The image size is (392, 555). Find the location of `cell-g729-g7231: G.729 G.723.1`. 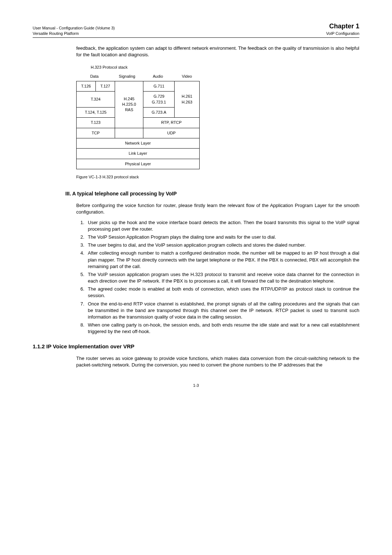

cell-g729-g7231: G.729 G.723.1 is located at coordinates (159, 100).